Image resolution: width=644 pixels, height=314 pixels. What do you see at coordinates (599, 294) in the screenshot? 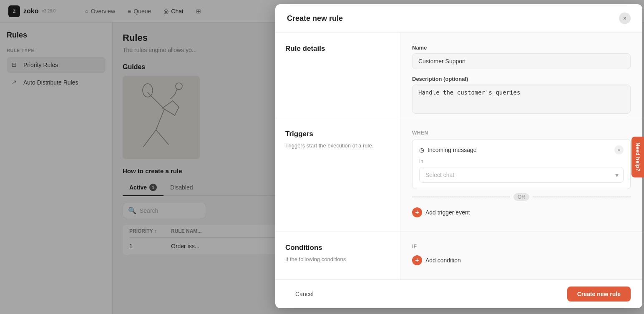
I see `create-button: Create new rule` at bounding box center [599, 294].